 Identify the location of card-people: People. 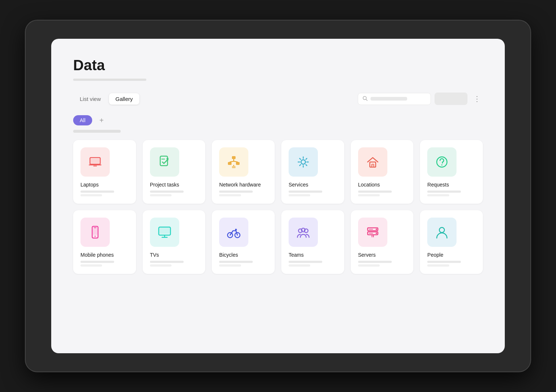
(451, 242).